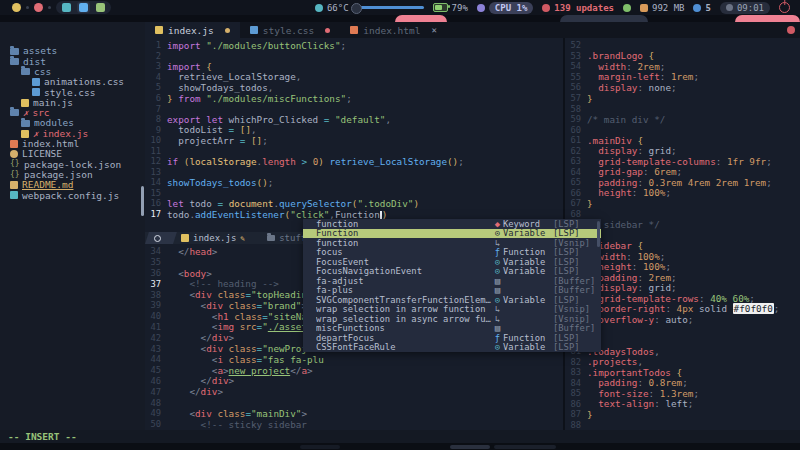 This screenshot has height=450, width=800. Describe the element at coordinates (682, 384) in the screenshot. I see `code-line: 84 padding: 0.8rem;` at that location.